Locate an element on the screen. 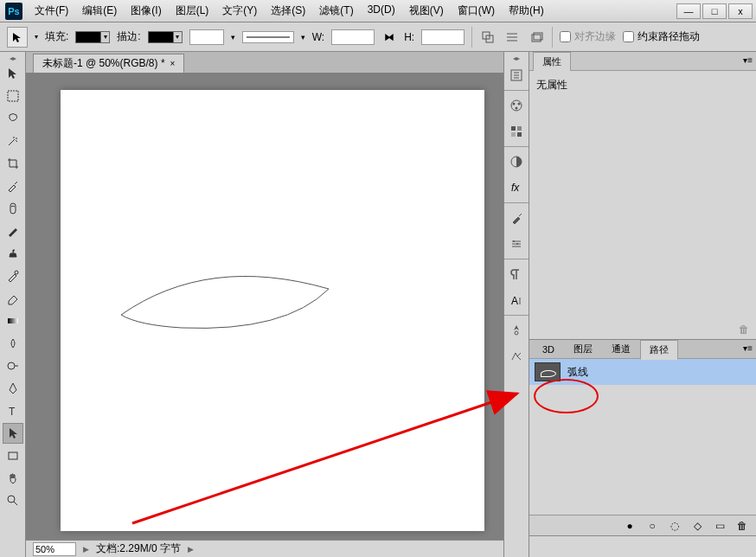 The height and width of the screenshot is (557, 756). trash-icon: 🗑 is located at coordinates (744, 330).